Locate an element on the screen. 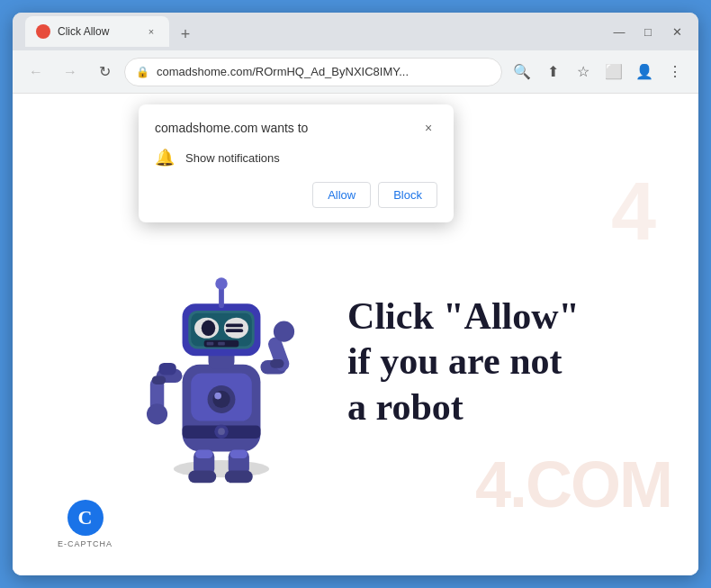 The image size is (711, 588). allow-button: Allow is located at coordinates (342, 194).